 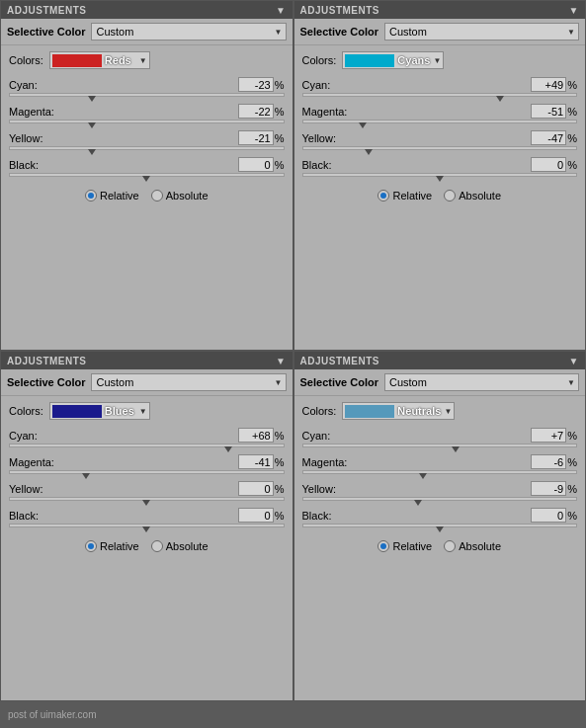 I want to click on slider-value: +68, so click(x=256, y=435).